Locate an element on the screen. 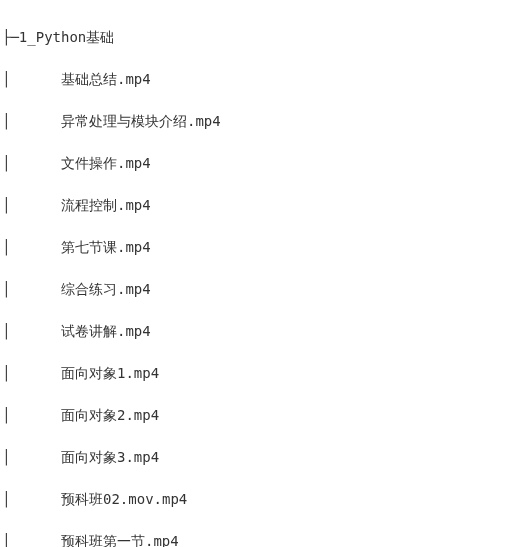  tree-file: │ 面向对象1.mp4 is located at coordinates (259, 374).